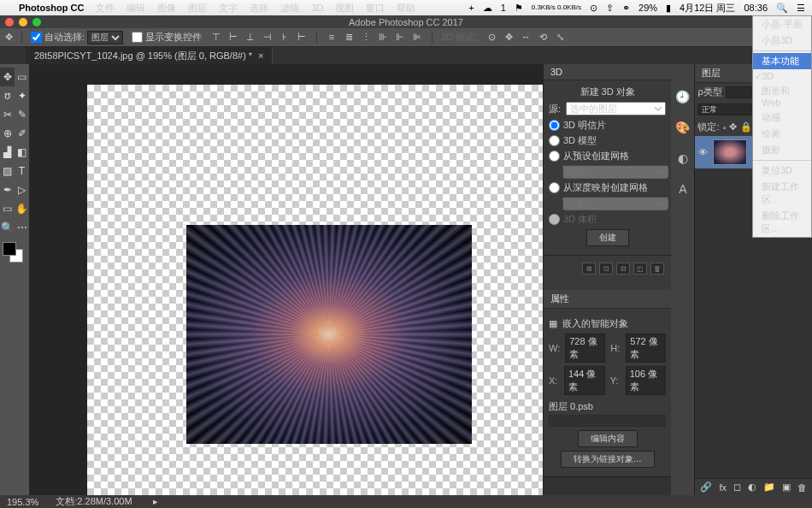  I want to click on path-tool: ▷, so click(22, 190).